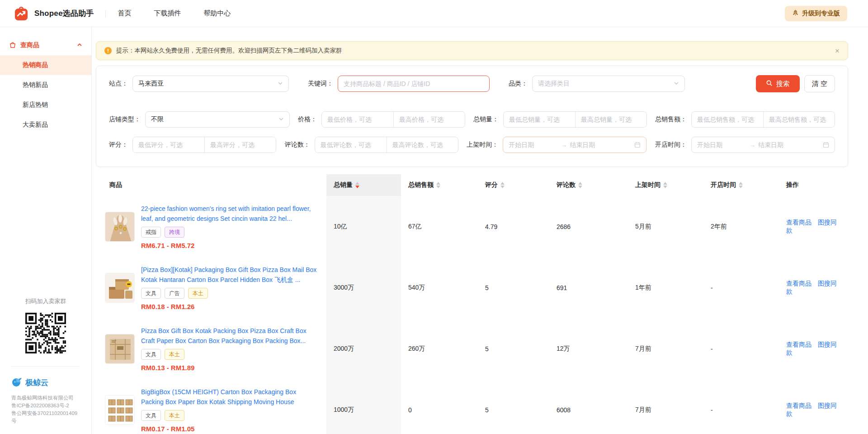  What do you see at coordinates (594, 145) in the screenshot?
I see `listed-end-date-input` at bounding box center [594, 145].